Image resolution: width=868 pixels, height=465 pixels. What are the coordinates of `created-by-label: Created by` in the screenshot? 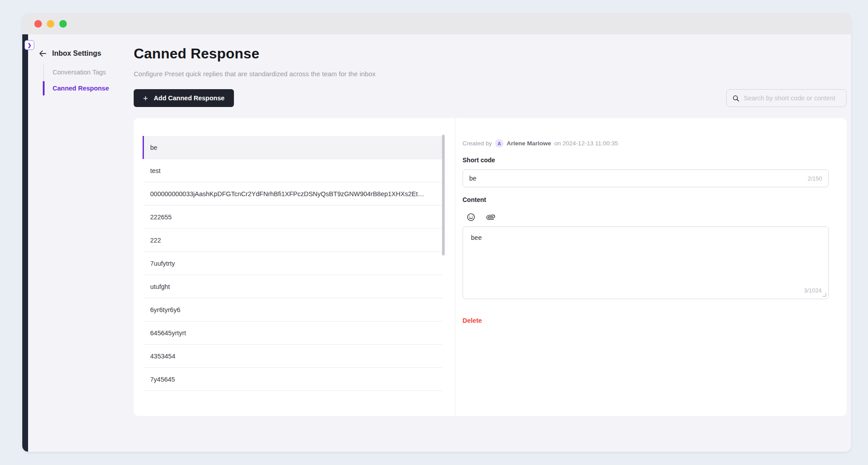 It's located at (477, 144).